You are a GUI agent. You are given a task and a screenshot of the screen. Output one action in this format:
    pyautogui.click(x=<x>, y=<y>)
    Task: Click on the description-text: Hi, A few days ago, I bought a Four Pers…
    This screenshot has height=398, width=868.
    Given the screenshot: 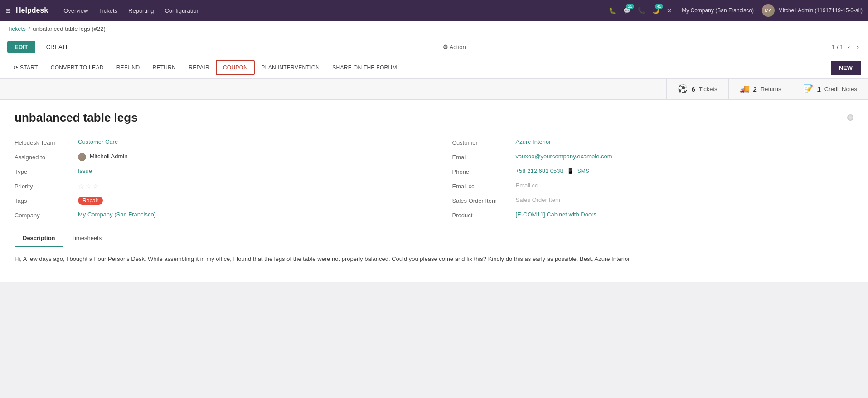 What is the action you would take?
    pyautogui.click(x=434, y=260)
    